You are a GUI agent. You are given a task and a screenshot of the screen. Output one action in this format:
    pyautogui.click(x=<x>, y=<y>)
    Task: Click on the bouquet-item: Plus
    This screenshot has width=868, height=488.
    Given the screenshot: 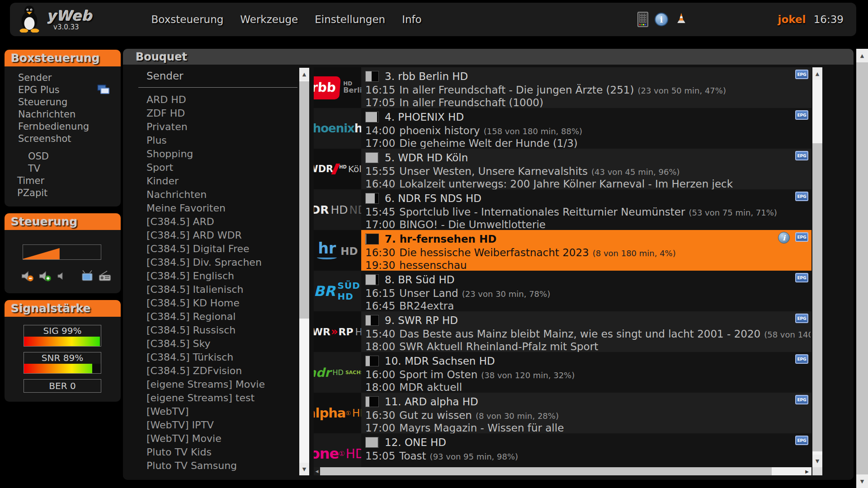 What is the action you would take?
    pyautogui.click(x=218, y=141)
    